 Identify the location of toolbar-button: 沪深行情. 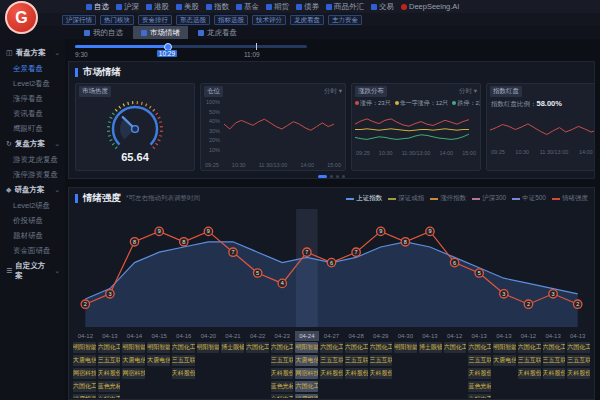
(79, 20).